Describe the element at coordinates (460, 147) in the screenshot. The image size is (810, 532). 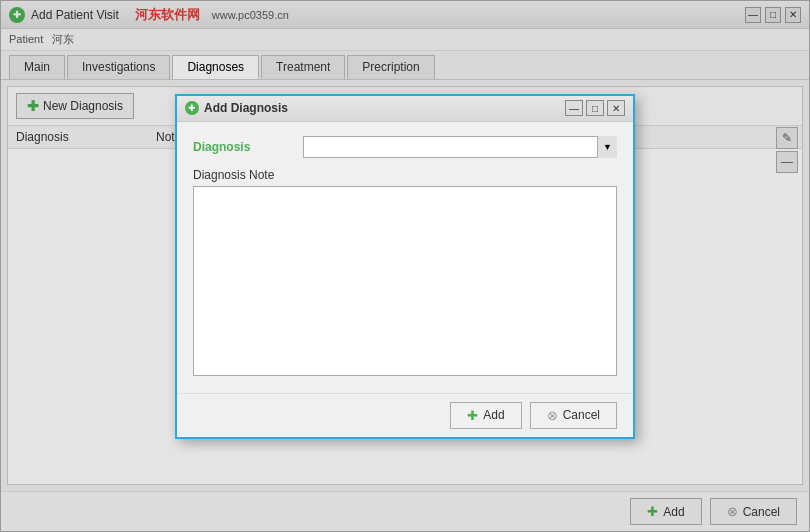
I see `diagnosis-select-wrapper: ▼` at that location.